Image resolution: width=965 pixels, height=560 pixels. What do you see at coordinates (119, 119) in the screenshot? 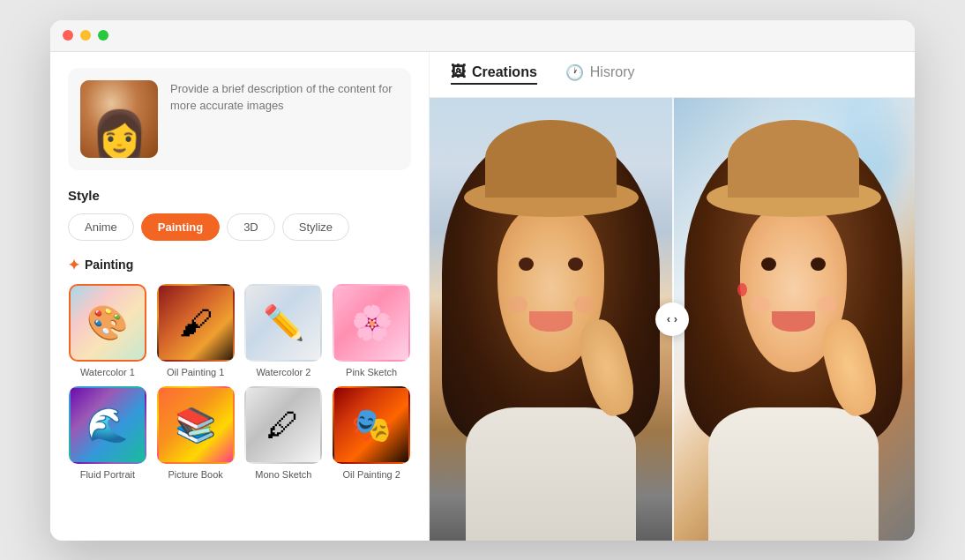
I see `avatar-thumbnail` at bounding box center [119, 119].